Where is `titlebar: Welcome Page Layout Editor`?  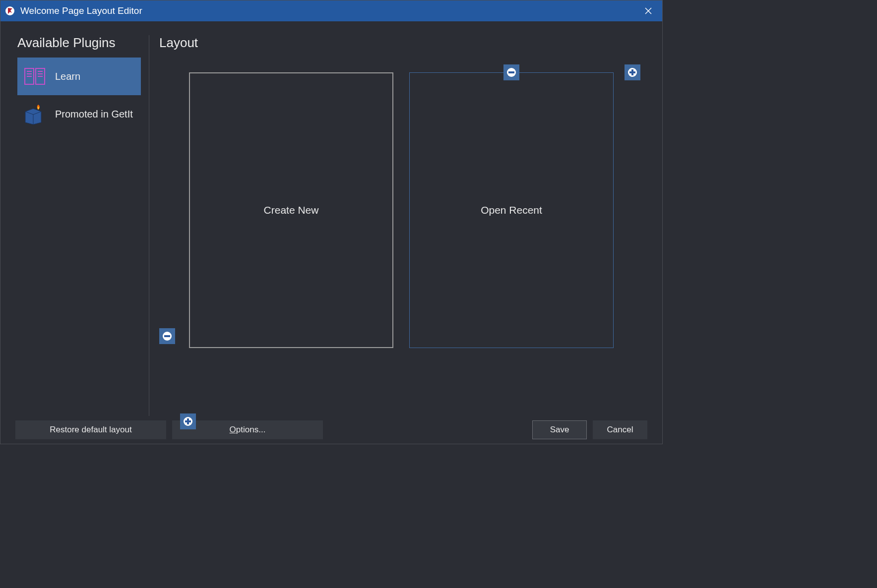 titlebar: Welcome Page Layout Editor is located at coordinates (331, 11).